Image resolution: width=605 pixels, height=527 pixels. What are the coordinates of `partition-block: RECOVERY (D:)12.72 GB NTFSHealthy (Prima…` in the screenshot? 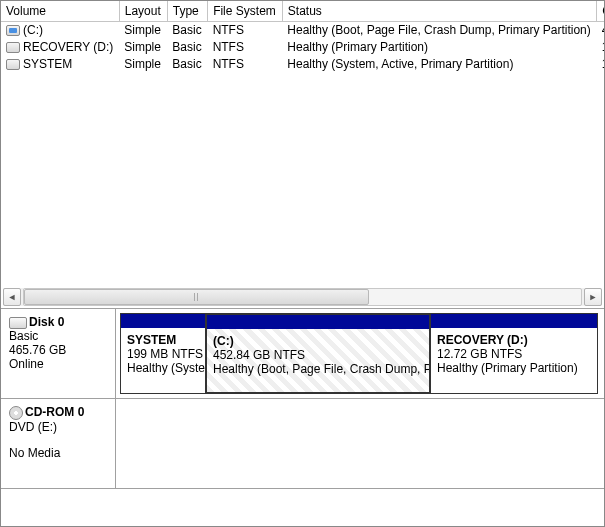 It's located at (514, 354).